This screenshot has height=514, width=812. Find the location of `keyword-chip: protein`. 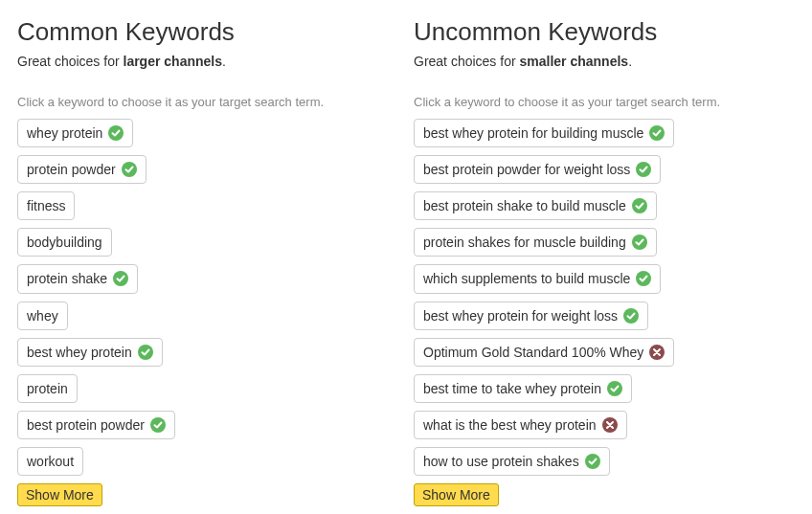

keyword-chip: protein is located at coordinates (48, 389).